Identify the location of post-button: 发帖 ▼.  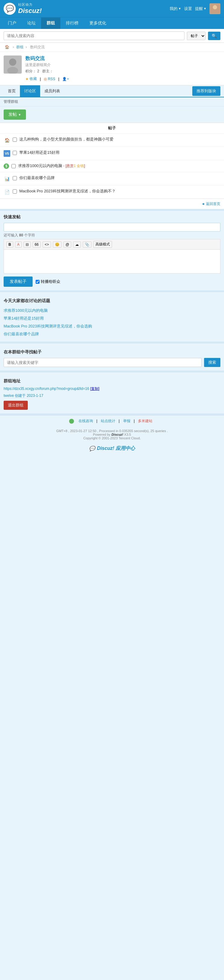
(15, 115).